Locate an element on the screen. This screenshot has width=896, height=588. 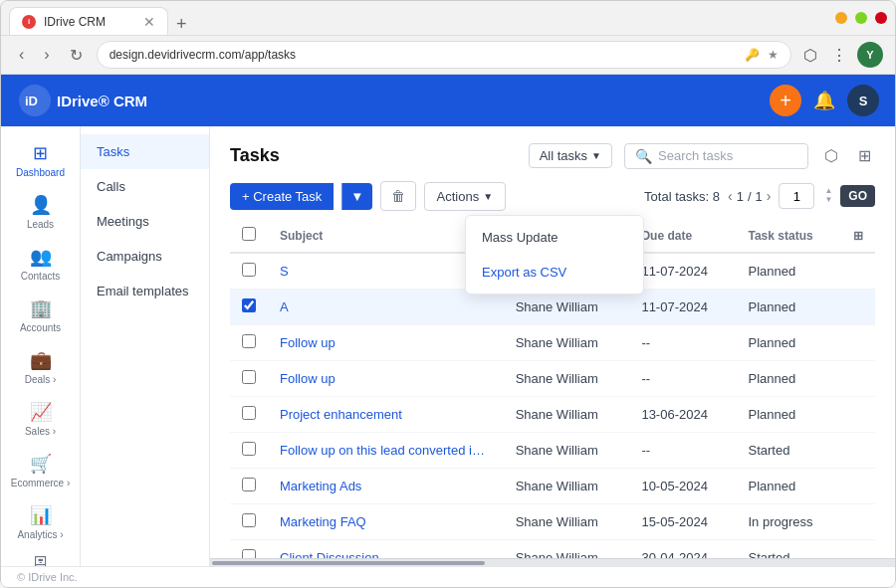
sidebar-item-ecommerce: 🛒 Ecommerce › is located at coordinates (40, 471).